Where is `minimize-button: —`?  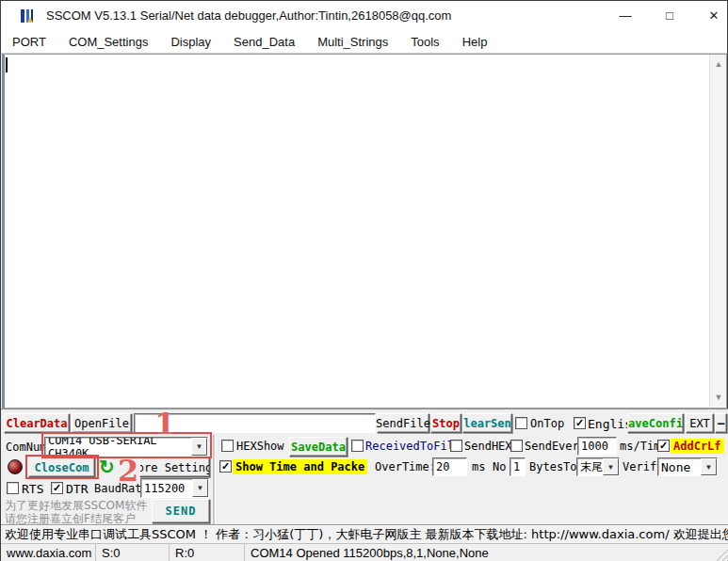
minimize-button: — is located at coordinates (625, 16).